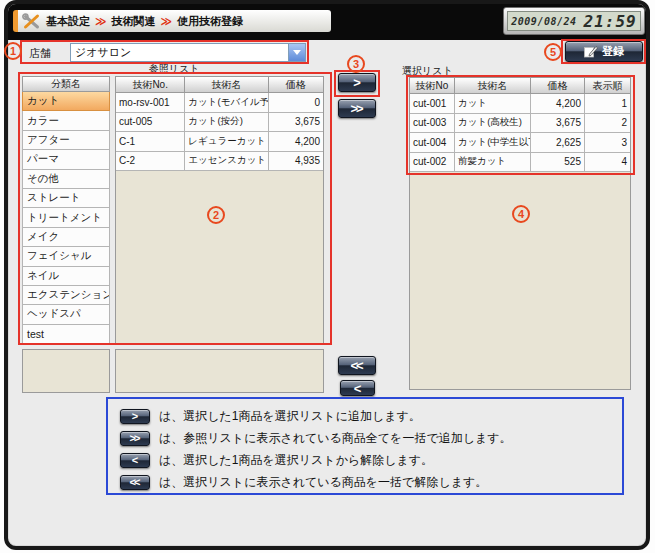 This screenshot has height=553, width=655. What do you see at coordinates (220, 142) in the screenshot?
I see `reference-row-c-1: C-1 レギュラーカット 4,200` at bounding box center [220, 142].